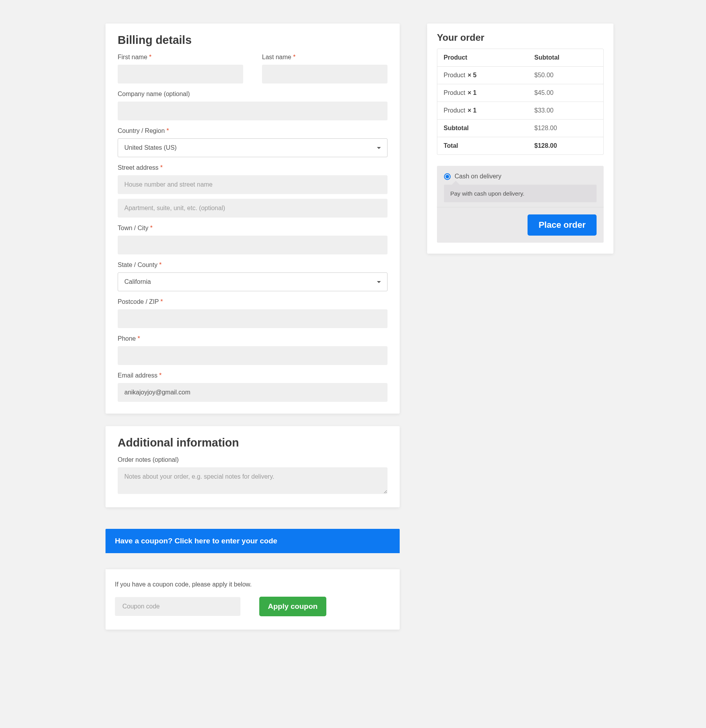 The height and width of the screenshot is (728, 706). Describe the element at coordinates (253, 111) in the screenshot. I see `company-input` at that location.